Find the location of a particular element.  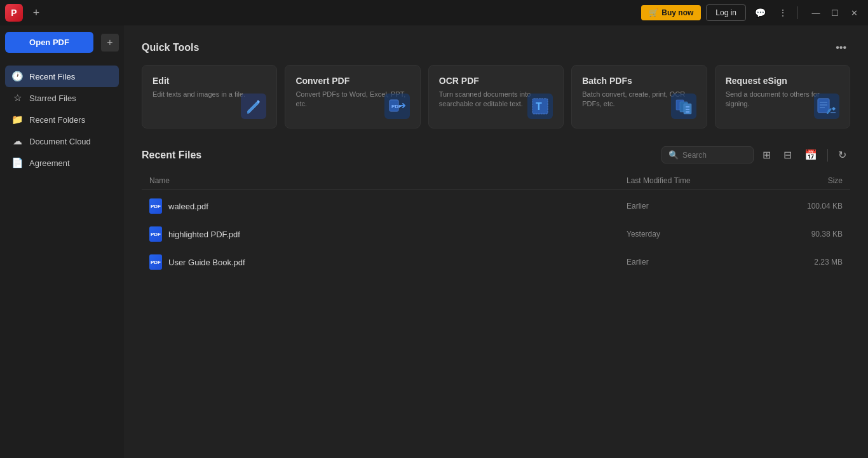

buy-now-button: 🛒 Buy now is located at coordinates (671, 13).